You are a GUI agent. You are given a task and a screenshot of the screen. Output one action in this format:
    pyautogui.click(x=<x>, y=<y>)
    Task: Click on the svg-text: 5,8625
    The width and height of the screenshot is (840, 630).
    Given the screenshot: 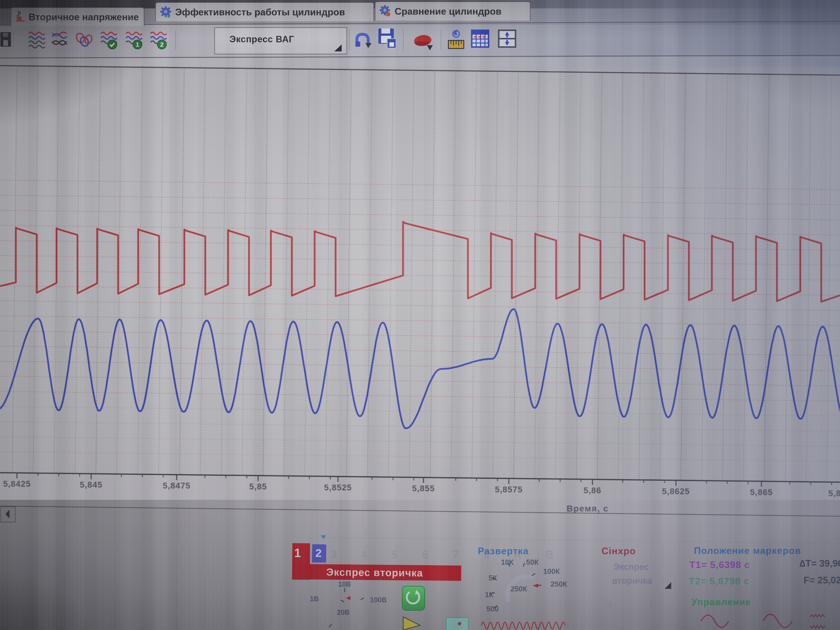 What is the action you would take?
    pyautogui.click(x=676, y=491)
    